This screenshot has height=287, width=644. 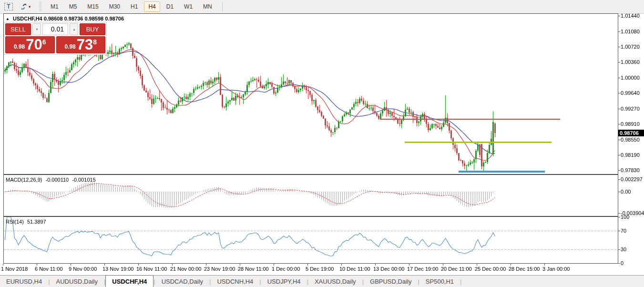 I want to click on chart-tab-sp500: SP500,H1, so click(x=440, y=281).